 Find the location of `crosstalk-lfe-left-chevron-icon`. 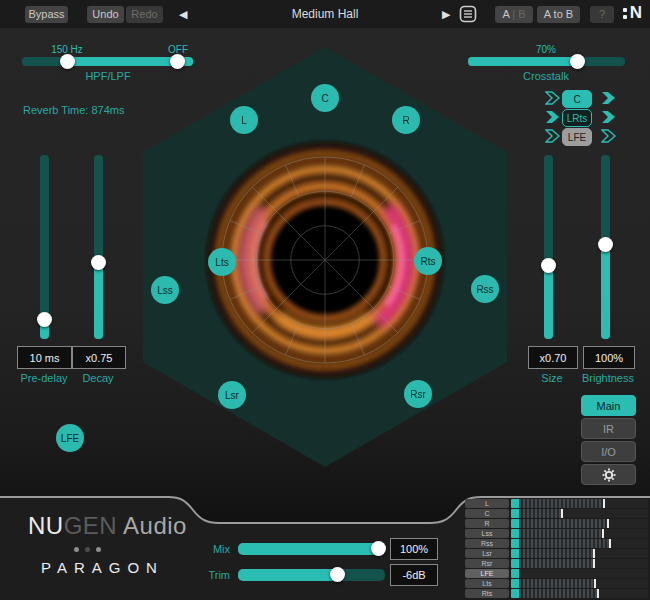

crosstalk-lfe-left-chevron-icon is located at coordinates (553, 136).